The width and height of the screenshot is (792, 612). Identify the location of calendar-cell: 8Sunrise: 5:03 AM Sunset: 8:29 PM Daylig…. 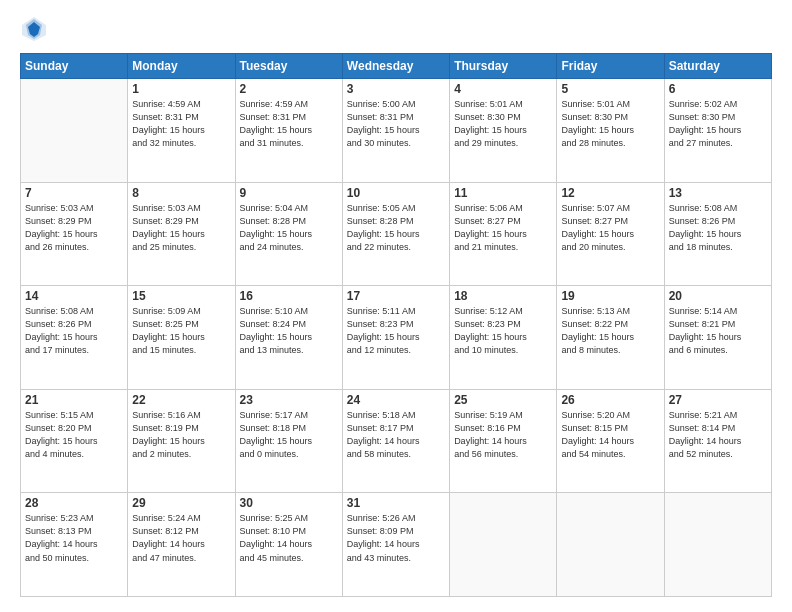
(182, 234).